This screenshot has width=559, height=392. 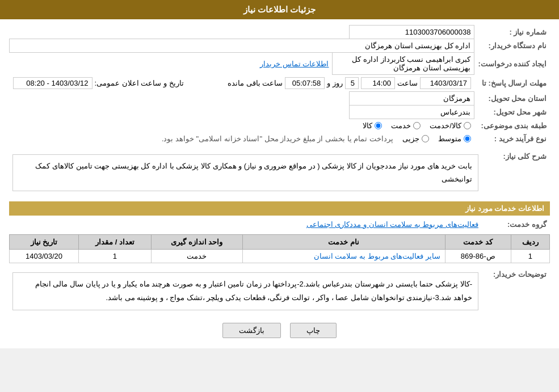 What do you see at coordinates (512, 32) in the screenshot?
I see `shomareNiaz-label: شماره نیاز :` at bounding box center [512, 32].